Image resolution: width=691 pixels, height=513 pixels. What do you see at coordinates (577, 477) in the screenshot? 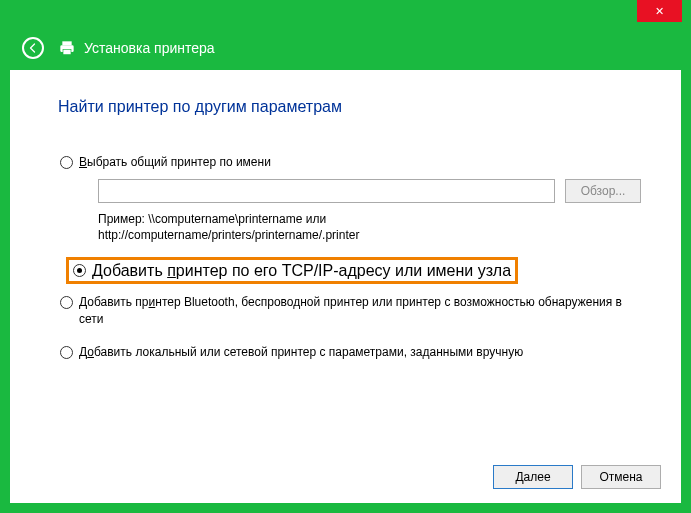
I see `footer-buttons: Далее Отмена` at bounding box center [577, 477].